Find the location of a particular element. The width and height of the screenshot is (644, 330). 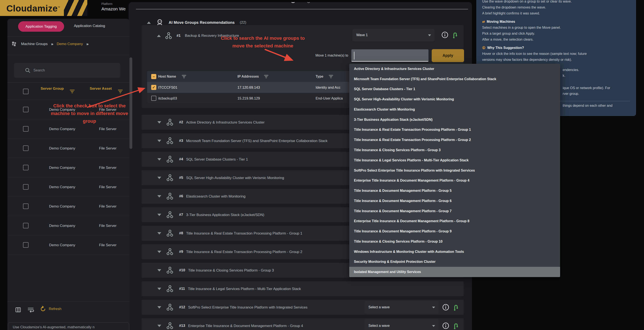

wave-select-group-1: Wave 1 is located at coordinates (394, 35).